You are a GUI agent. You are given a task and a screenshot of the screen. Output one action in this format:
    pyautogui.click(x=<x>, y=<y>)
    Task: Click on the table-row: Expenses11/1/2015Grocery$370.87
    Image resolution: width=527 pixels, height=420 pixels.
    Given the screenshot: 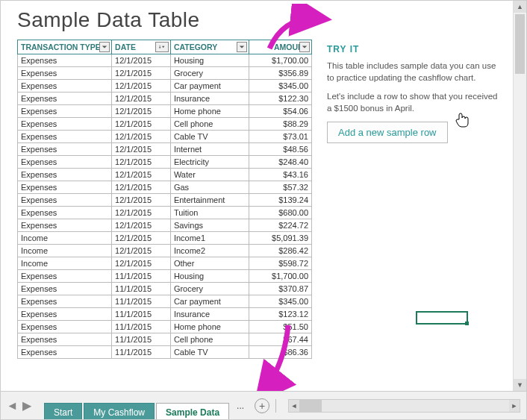 What is the action you would take?
    pyautogui.click(x=165, y=289)
    